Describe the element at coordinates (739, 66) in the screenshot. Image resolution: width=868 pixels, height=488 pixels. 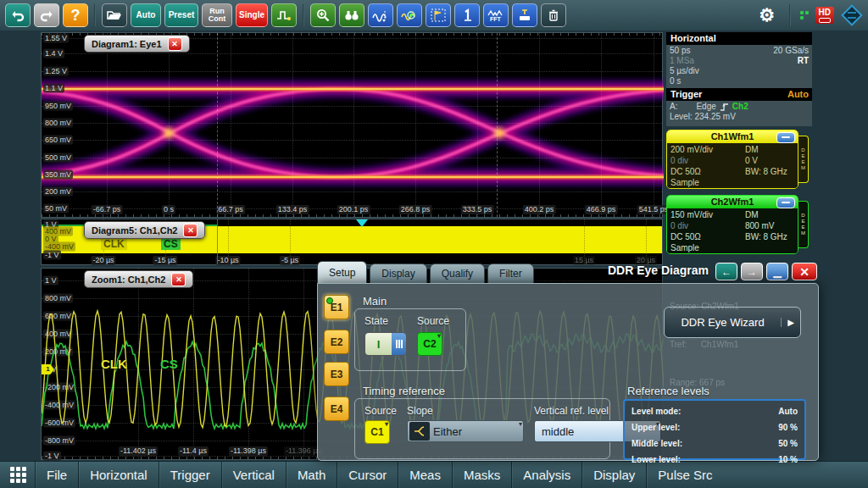
I see `horizontal-panel: 50 ps20 GSa/s 1 MSaRT 5 µs/div 0 s` at that location.